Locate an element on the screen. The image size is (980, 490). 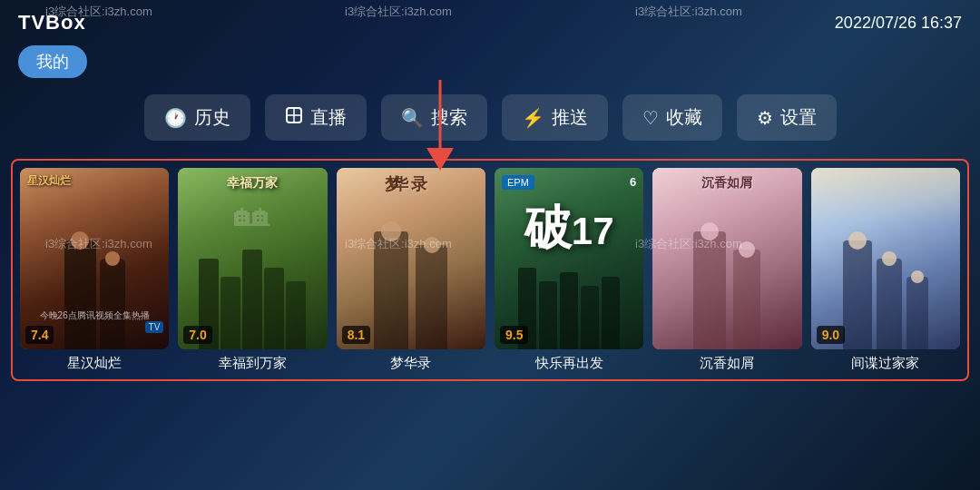
movie-rating-3: 8.1 is located at coordinates (356, 335).